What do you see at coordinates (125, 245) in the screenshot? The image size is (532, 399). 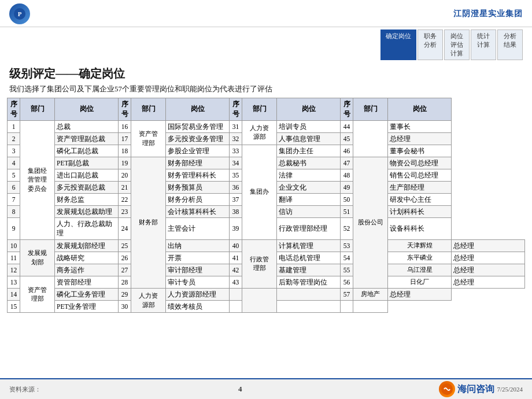 I see `seq-2: 25` at bounding box center [125, 245].